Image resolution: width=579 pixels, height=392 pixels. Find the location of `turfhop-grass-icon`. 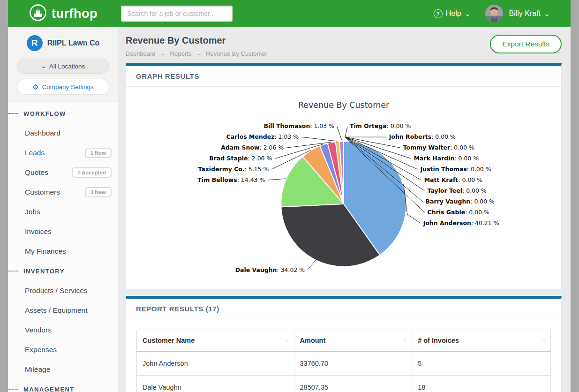

turfhop-grass-icon is located at coordinates (38, 14).